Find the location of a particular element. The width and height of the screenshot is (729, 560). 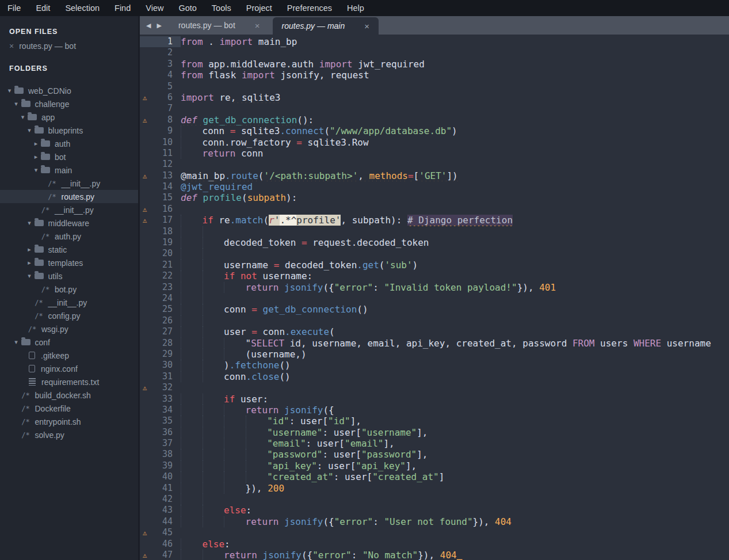

code-line: 14@jwt_required is located at coordinates (434, 186).